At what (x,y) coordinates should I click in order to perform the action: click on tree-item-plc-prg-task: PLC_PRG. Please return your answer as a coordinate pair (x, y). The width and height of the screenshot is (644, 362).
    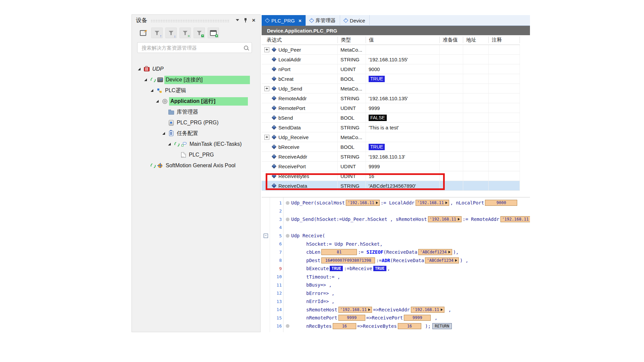
    Looking at the image, I should click on (196, 155).